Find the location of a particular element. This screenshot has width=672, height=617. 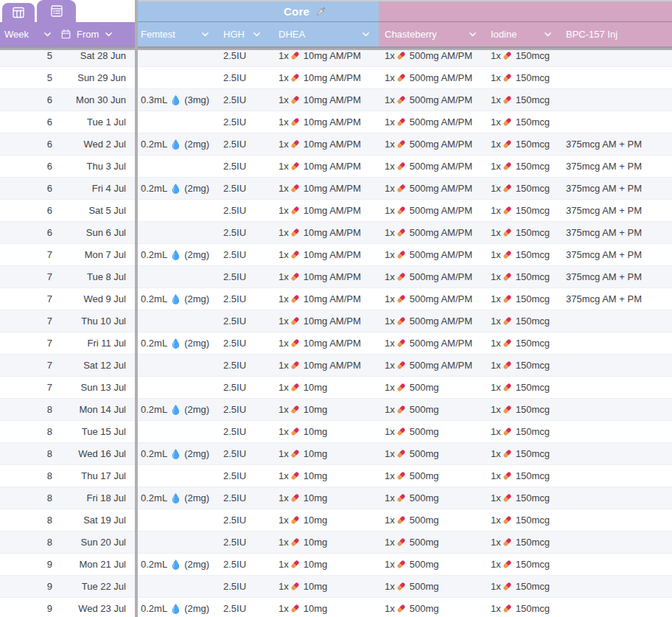

cell-femtest: 0.3mL (3mg) is located at coordinates (177, 100).